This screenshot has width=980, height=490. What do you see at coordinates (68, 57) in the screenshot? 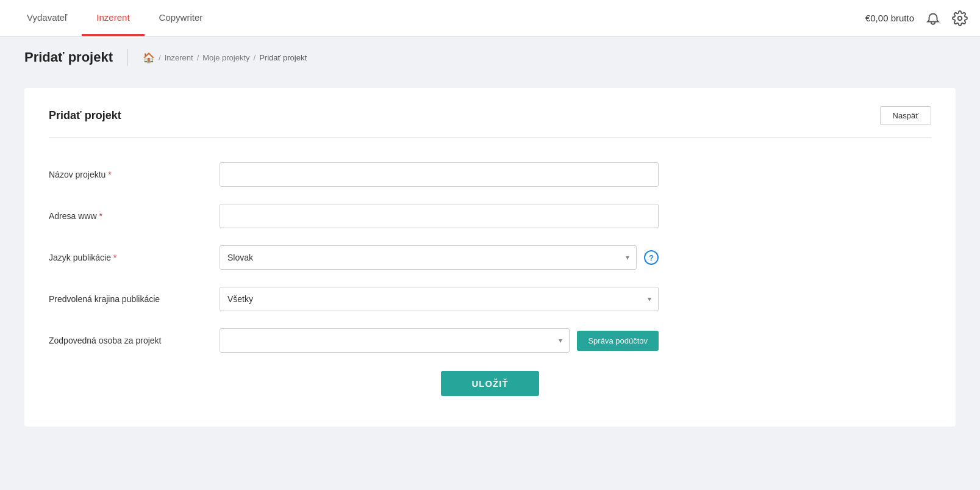
I see `page-title: Pridať projekt` at bounding box center [68, 57].